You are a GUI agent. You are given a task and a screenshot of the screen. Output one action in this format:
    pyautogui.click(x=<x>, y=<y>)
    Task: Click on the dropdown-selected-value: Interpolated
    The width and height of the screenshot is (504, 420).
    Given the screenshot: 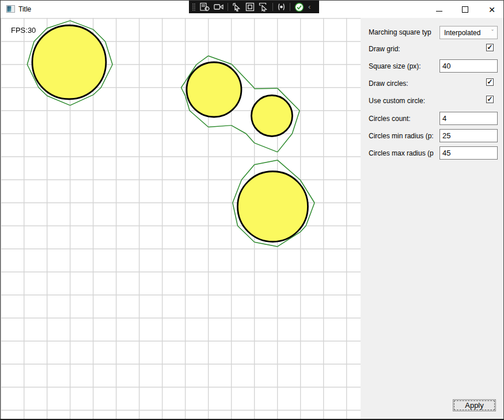 What is the action you would take?
    pyautogui.click(x=462, y=33)
    